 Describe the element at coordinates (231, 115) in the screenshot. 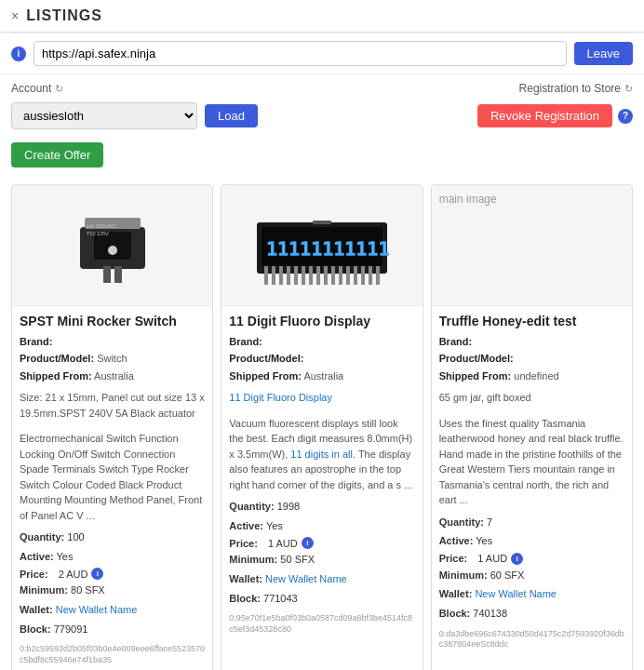

I see `load-button: Load` at that location.